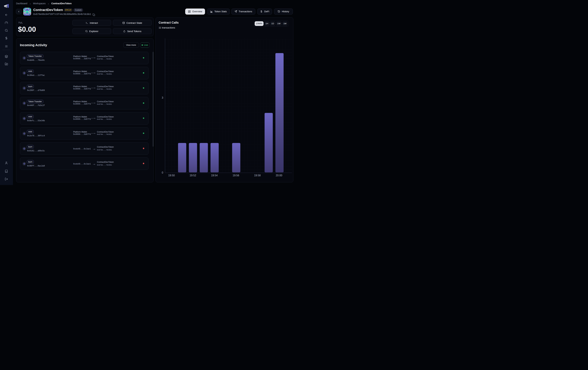 The image size is (588, 370). I want to click on svg-text: 0, so click(162, 173).